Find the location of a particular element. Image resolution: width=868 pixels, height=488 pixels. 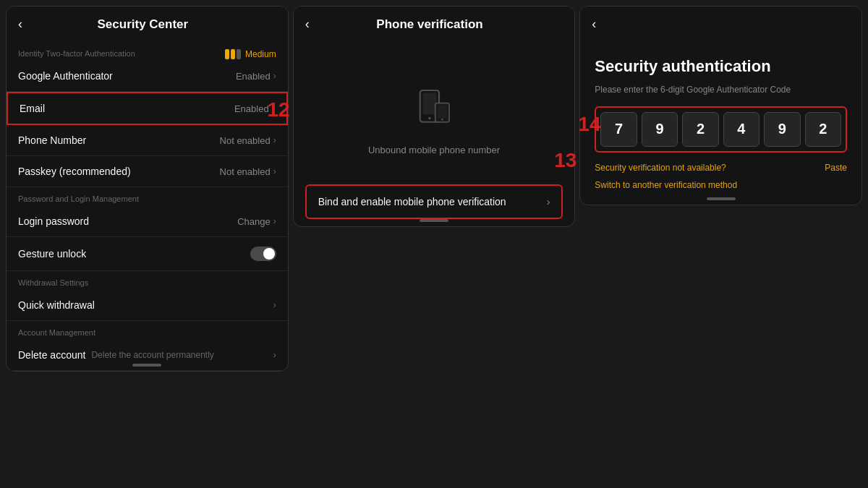

bar1 is located at coordinates (227, 54).